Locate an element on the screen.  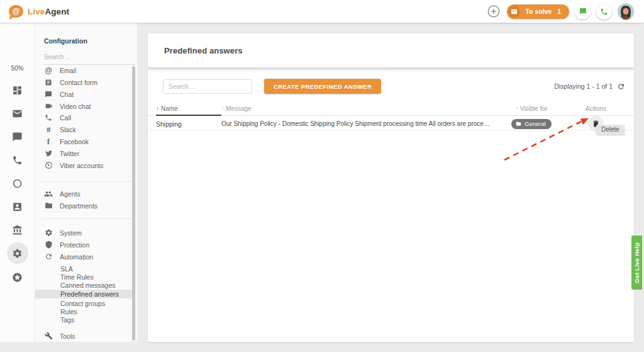
get-live-help-ribbon: Get Live Help is located at coordinates (636, 263).